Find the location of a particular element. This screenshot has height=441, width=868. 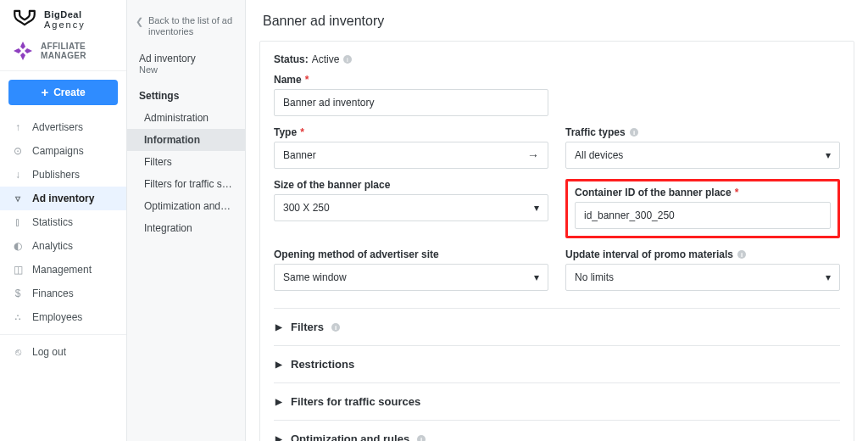

nav-item-analytics: ◐ Analytics is located at coordinates (63, 246).